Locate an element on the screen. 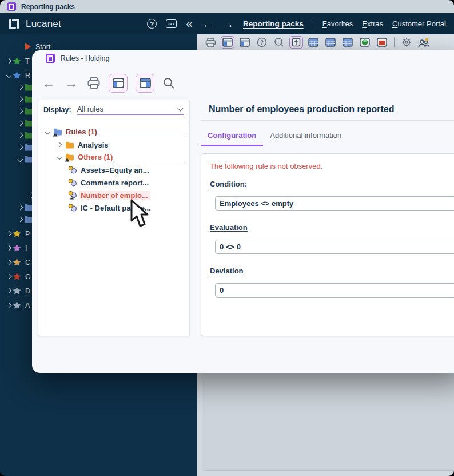 Image resolution: width=454 pixels, height=476 pixels. sidebar-item-label: A is located at coordinates (27, 306).